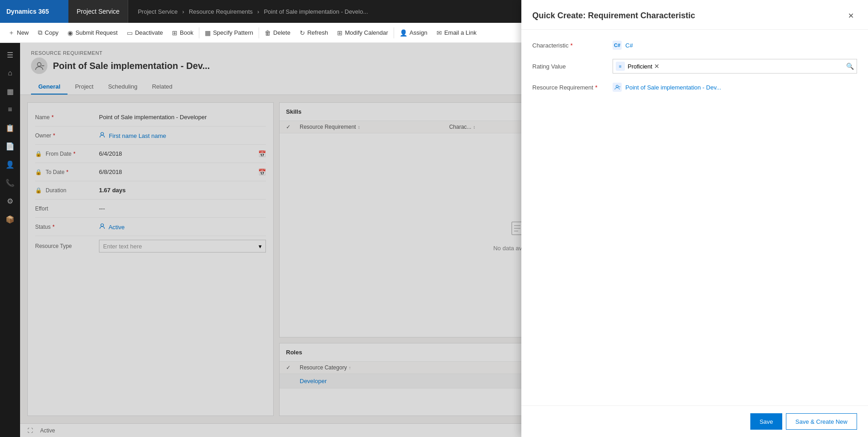  What do you see at coordinates (318, 33) in the screenshot?
I see `refresh-label: Refresh` at bounding box center [318, 33].